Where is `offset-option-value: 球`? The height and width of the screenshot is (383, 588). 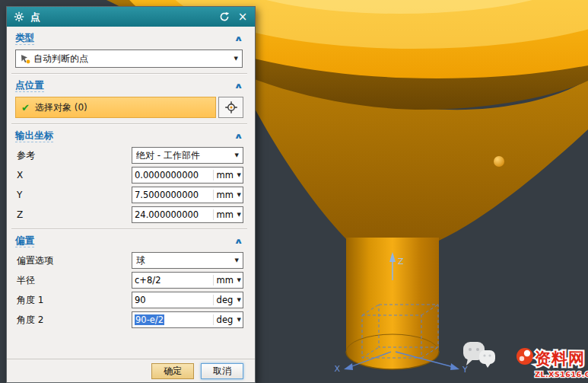 offset-option-value: 球 is located at coordinates (183, 260).